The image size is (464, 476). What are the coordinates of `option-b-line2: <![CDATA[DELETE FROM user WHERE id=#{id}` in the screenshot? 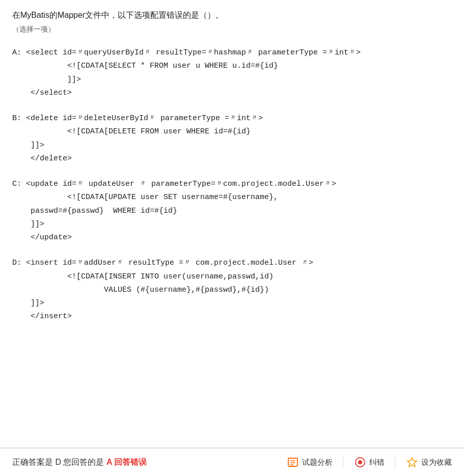 It's located at (232, 132).